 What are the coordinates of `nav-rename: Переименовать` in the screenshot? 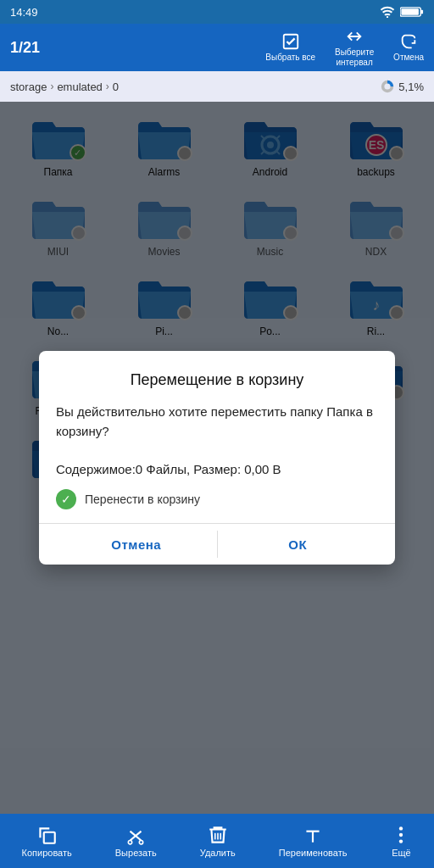 It's located at (314, 841).